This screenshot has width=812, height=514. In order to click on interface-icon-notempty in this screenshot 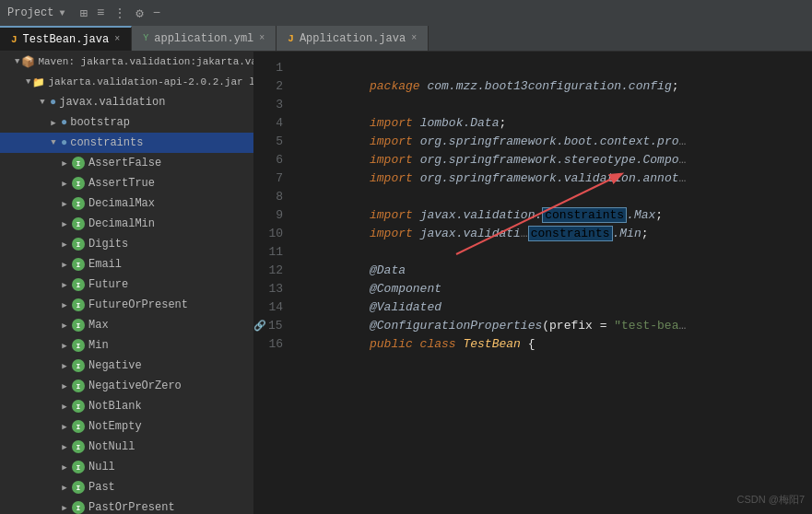, I will do `click(78, 426)`.